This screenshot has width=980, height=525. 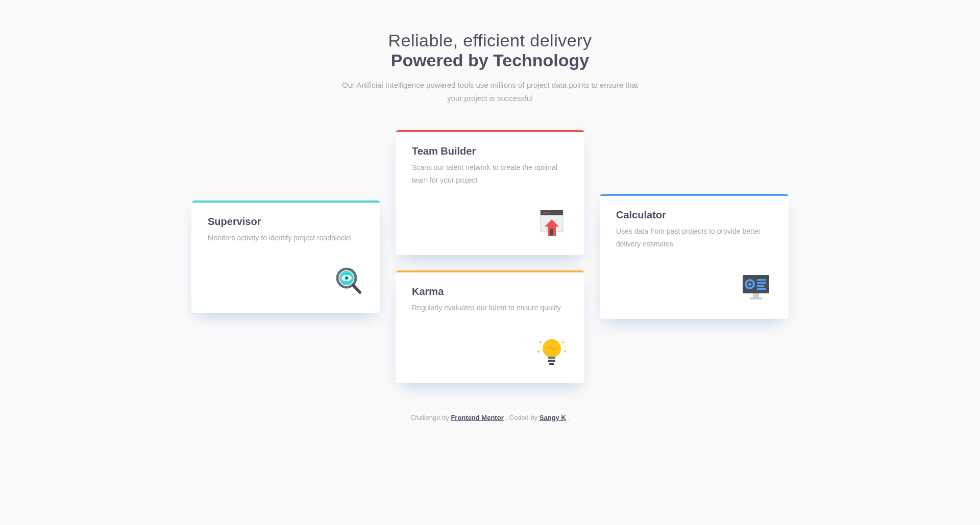 I want to click on card-team-builder: Team Builder Scans our talent network to…, so click(x=490, y=193).